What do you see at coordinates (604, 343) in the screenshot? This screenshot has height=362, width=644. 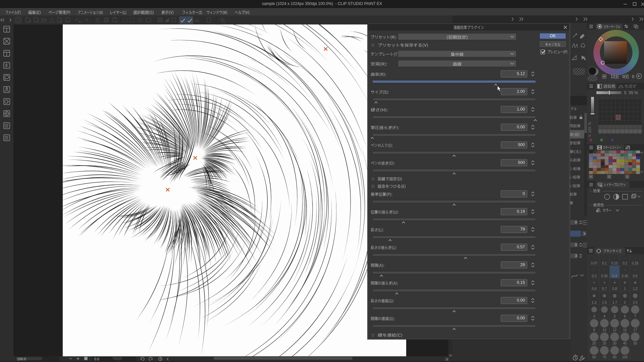 I see `svg-text: 25` at bounding box center [604, 343].